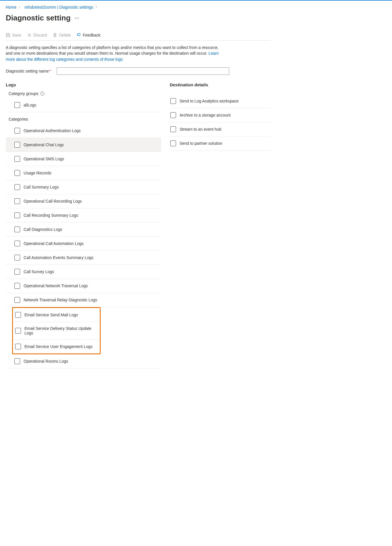 Image resolution: width=392 pixels, height=546 pixels. I want to click on toolbar: Save Discard Delete Feedback, so click(138, 37).